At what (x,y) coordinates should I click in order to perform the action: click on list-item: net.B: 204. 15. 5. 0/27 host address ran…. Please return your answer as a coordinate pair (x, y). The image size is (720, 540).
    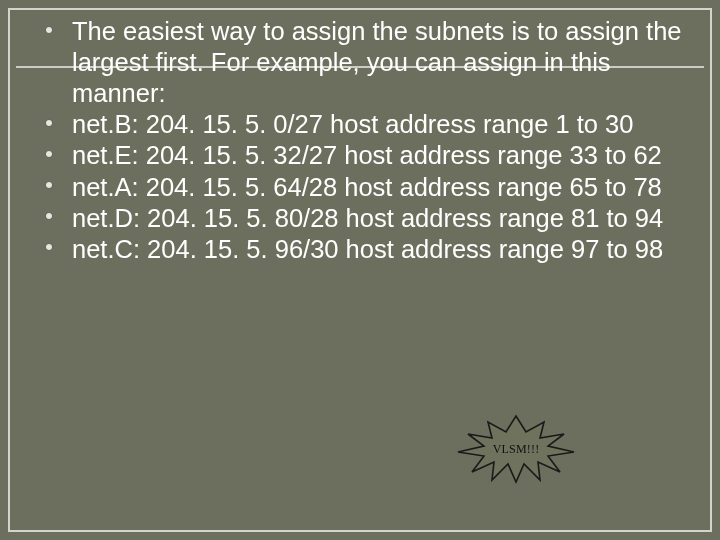
    Looking at the image, I should click on (365, 124).